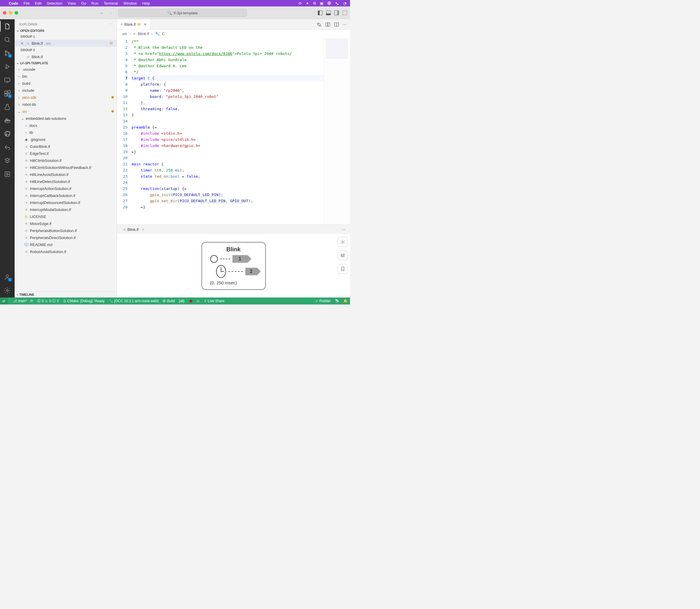 This screenshot has width=700, height=609. Describe the element at coordinates (134, 301) in the screenshot. I see `kit-status: 🔧[GCC 10.3.1 arm-none-eabi]` at that location.